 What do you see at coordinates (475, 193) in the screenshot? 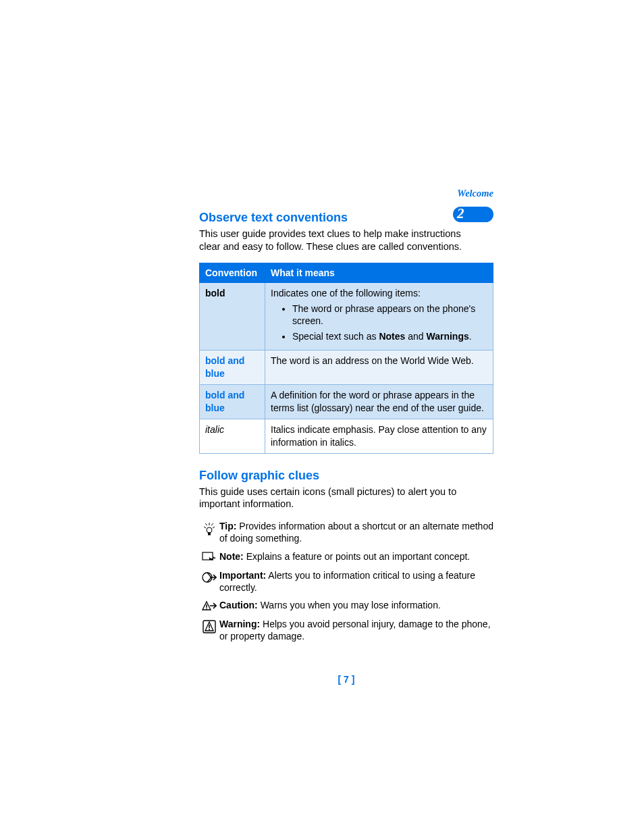
I see `breadcrumb: Welcome` at bounding box center [475, 193].